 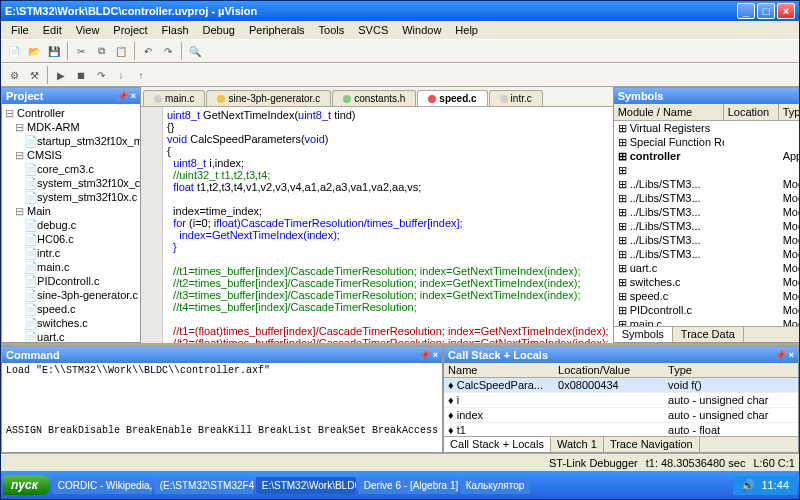 What do you see at coordinates (373, 30) in the screenshot?
I see `menu-svcs: SVCS` at bounding box center [373, 30].